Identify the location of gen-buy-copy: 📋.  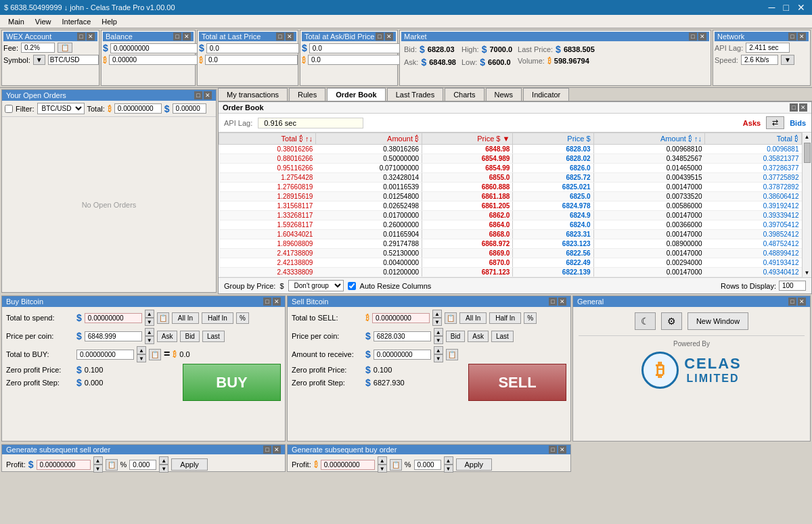
(396, 465).